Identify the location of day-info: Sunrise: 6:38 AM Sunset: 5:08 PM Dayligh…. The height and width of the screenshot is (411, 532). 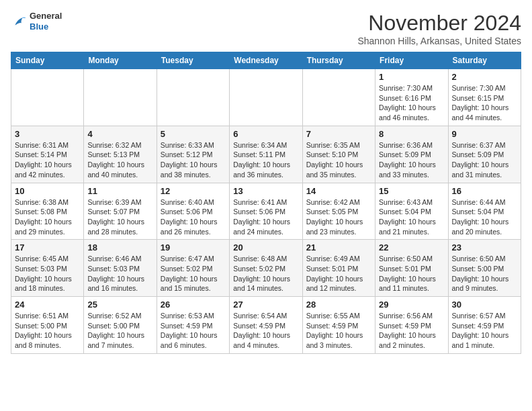
(47, 218).